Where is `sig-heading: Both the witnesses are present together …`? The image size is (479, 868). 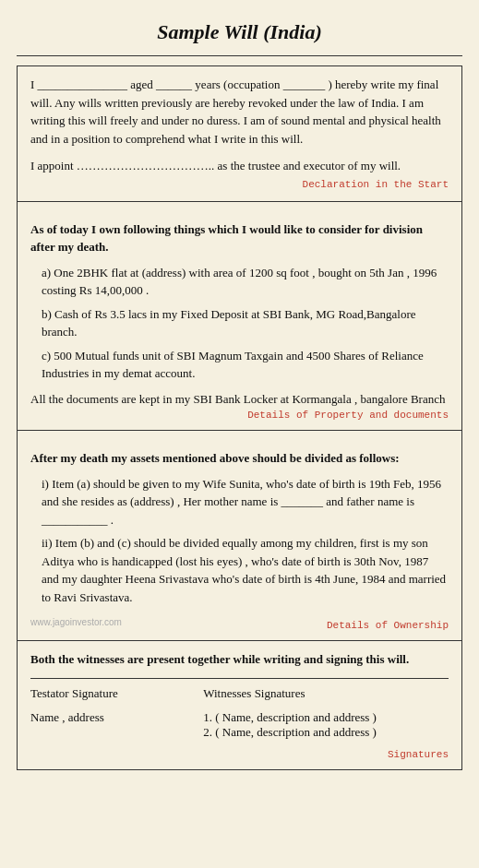 sig-heading: Both the witnesses are present together … is located at coordinates (240, 660).